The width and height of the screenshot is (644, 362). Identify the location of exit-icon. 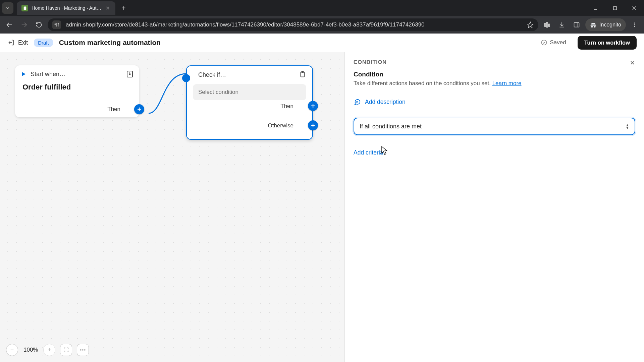
(11, 43).